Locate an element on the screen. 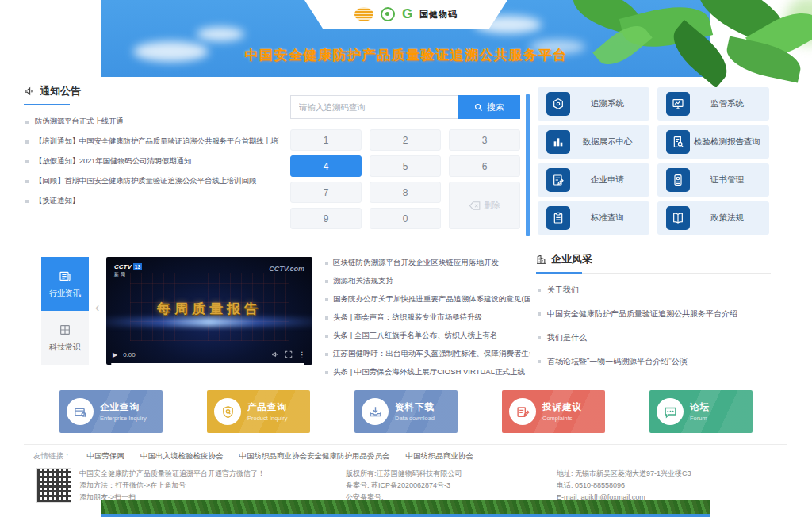  keypad-key-8: 8 is located at coordinates (405, 192).